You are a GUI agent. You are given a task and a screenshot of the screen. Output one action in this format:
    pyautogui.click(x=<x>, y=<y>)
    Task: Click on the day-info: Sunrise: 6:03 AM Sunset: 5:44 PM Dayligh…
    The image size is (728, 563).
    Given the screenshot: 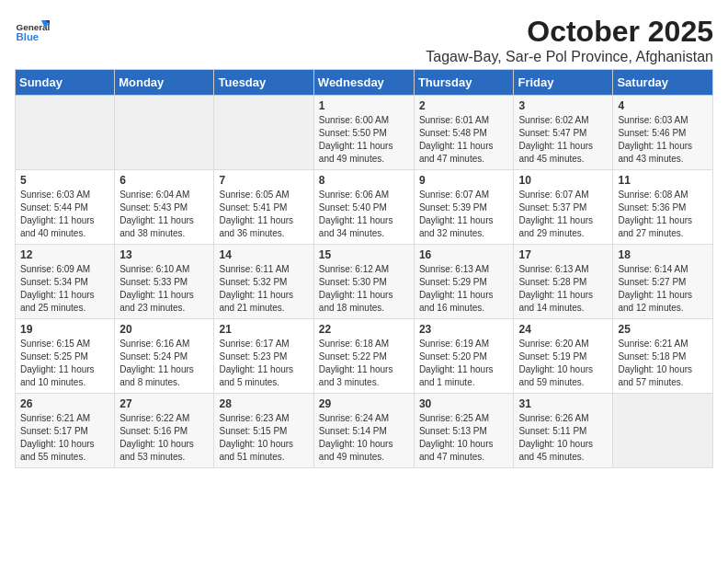 What is the action you would take?
    pyautogui.click(x=64, y=214)
    